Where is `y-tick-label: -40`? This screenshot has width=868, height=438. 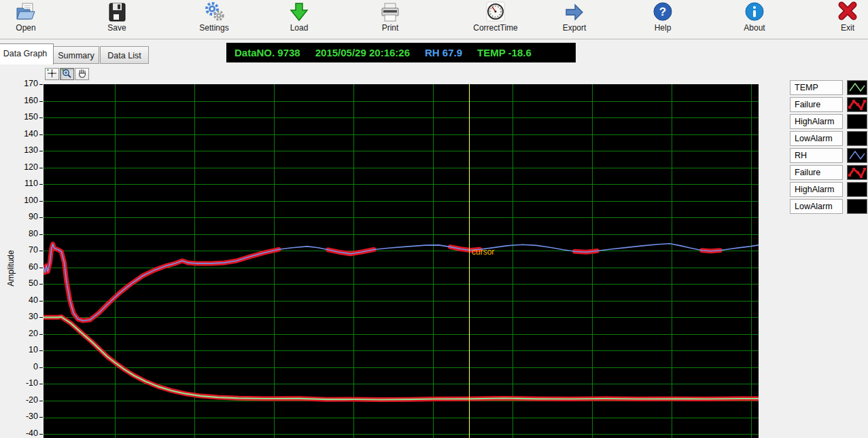
y-tick-label: -40 is located at coordinates (23, 433).